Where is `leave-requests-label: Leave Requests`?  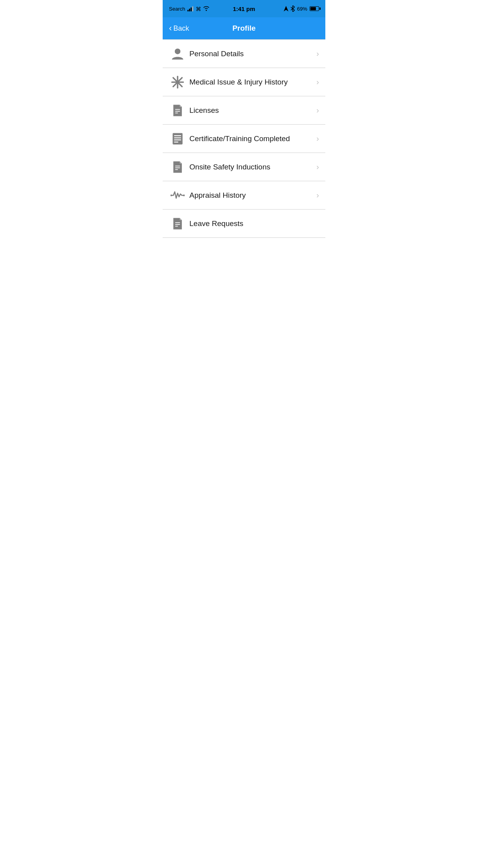 leave-requests-label: Leave Requests is located at coordinates (253, 224).